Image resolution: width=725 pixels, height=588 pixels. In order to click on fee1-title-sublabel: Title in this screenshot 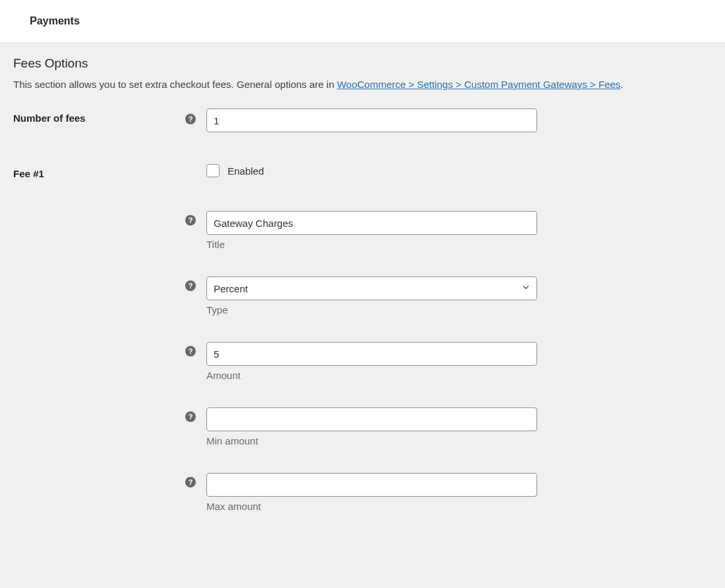, I will do `click(372, 245)`.